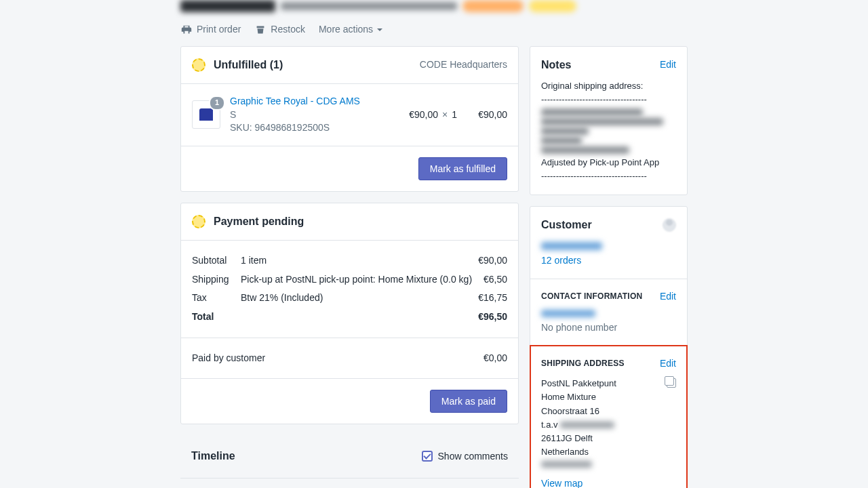  What do you see at coordinates (427, 456) in the screenshot?
I see `checkbox-checked-icon` at bounding box center [427, 456].